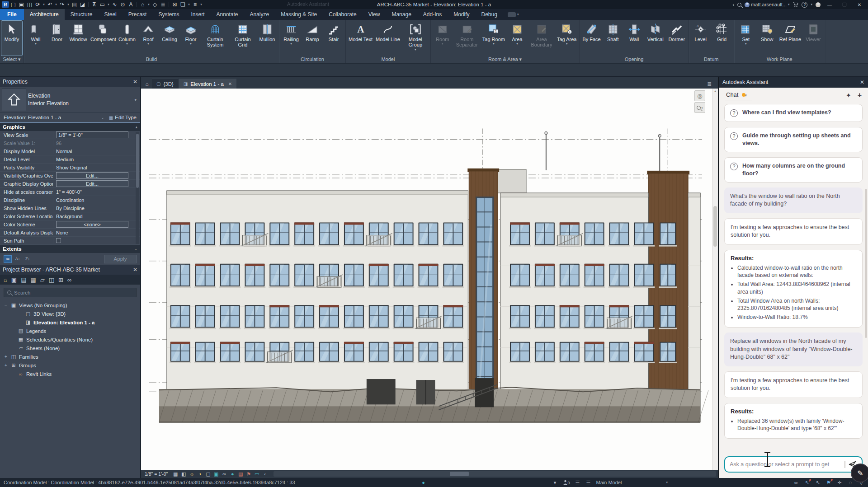 This screenshot has height=487, width=868. I want to click on ribbon-group-label: Circulation, so click(312, 60).